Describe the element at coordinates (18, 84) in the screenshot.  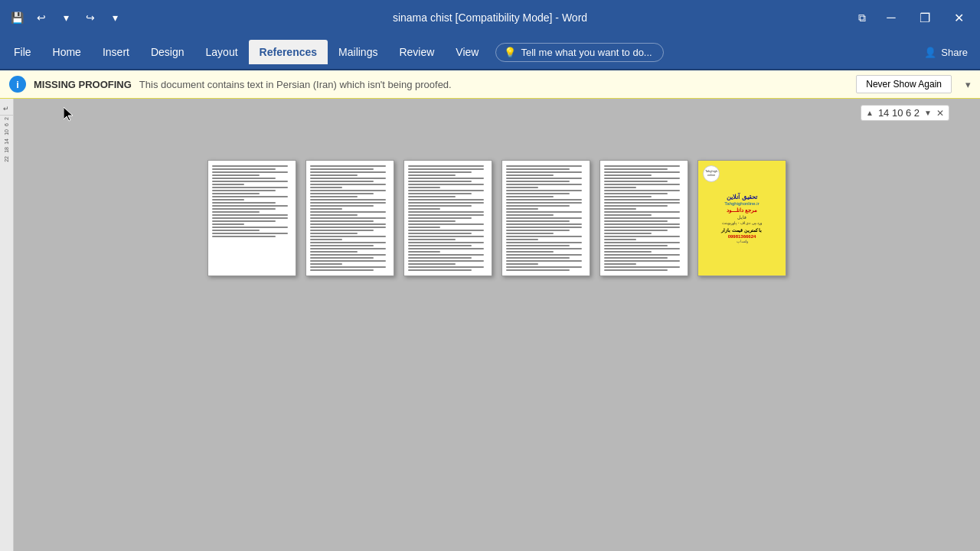
I see `notification-icon: i` at that location.